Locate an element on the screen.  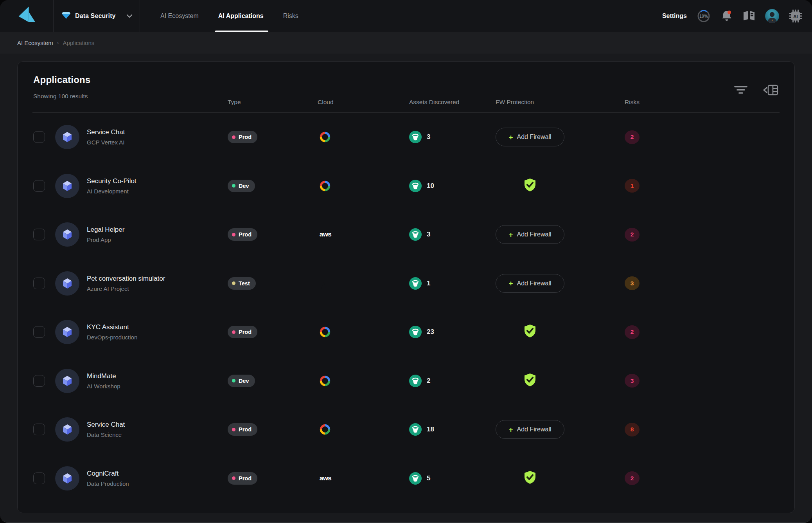
assets-cell: 23 is located at coordinates (452, 332).